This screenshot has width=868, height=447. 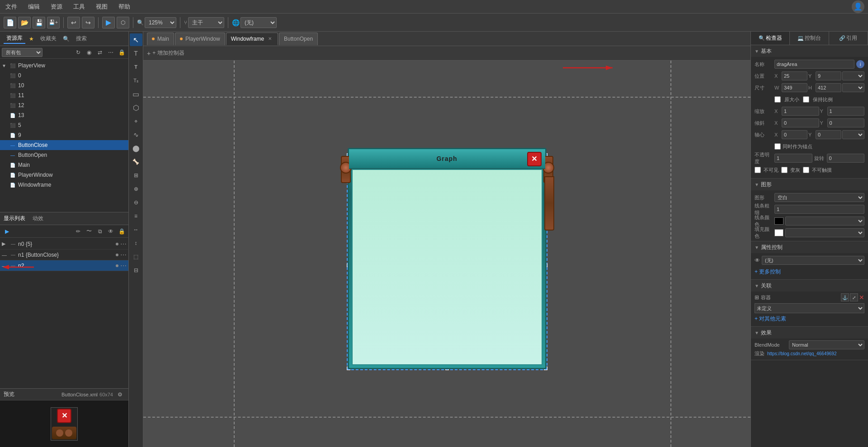 I want to click on text2-tool: T₂, so click(x=136, y=80).